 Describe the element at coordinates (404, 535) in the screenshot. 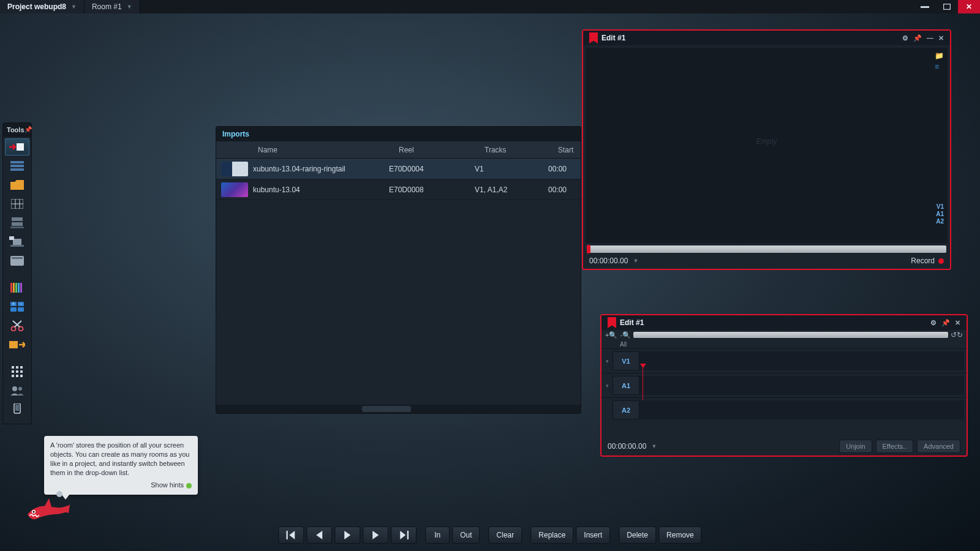

I see `go-end-button` at that location.